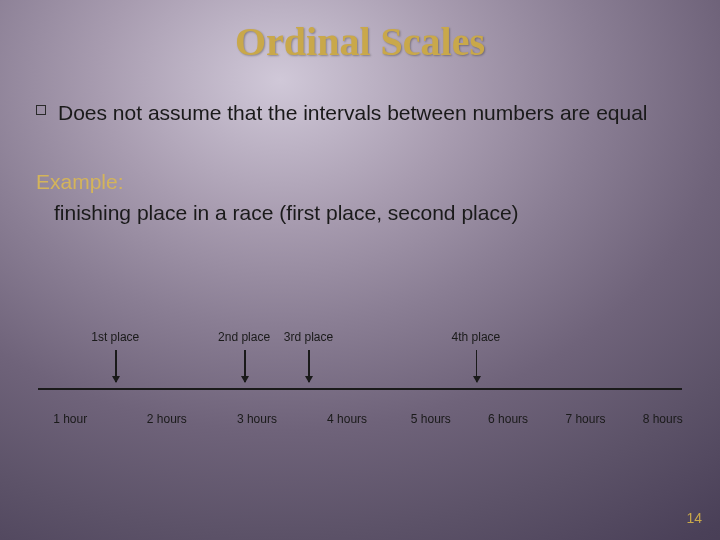 The width and height of the screenshot is (720, 540). Describe the element at coordinates (360, 198) in the screenshot. I see `example-block: Example: finishing place in a race (firs…` at that location.